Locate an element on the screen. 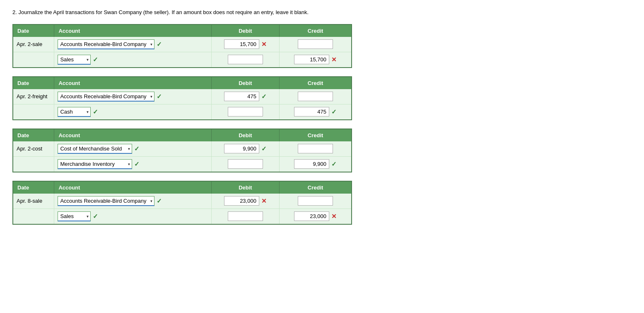  table-row: Cash ✓ ✓ is located at coordinates (182, 112).